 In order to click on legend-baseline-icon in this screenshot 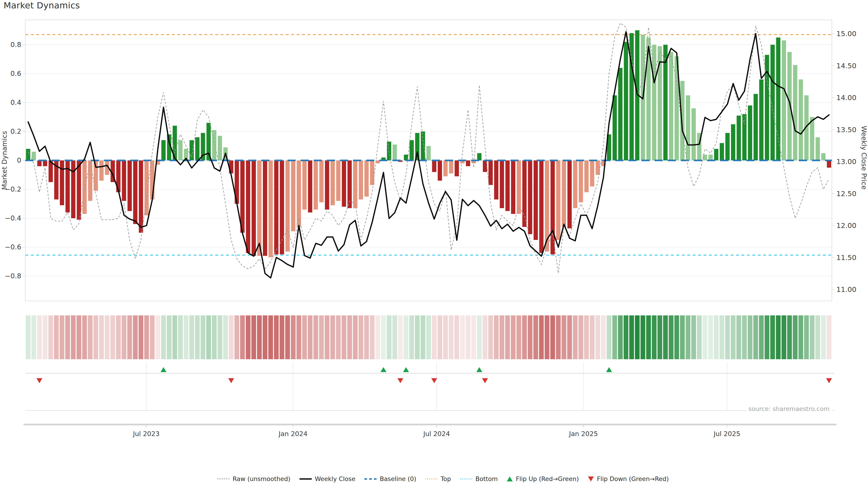, I will do `click(371, 479)`.